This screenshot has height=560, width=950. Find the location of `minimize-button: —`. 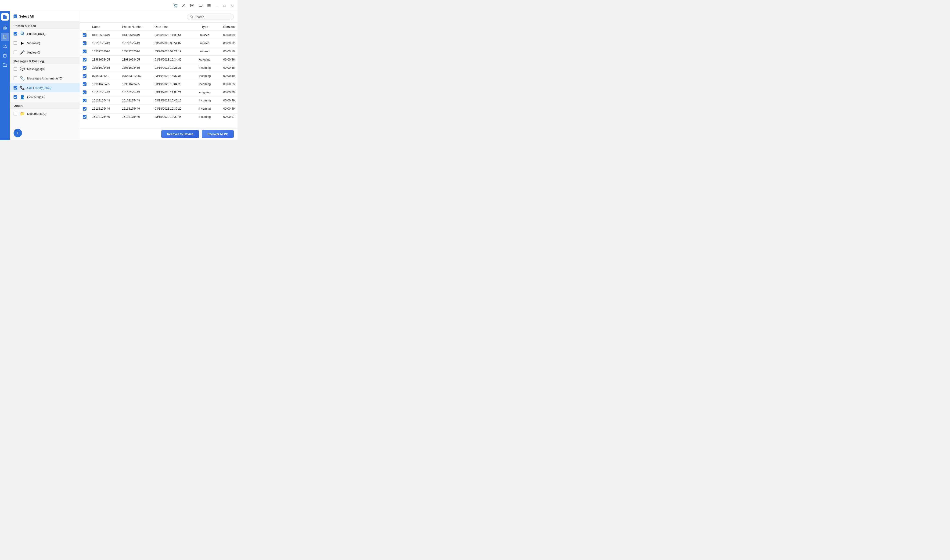

minimize-button: — is located at coordinates (217, 5).